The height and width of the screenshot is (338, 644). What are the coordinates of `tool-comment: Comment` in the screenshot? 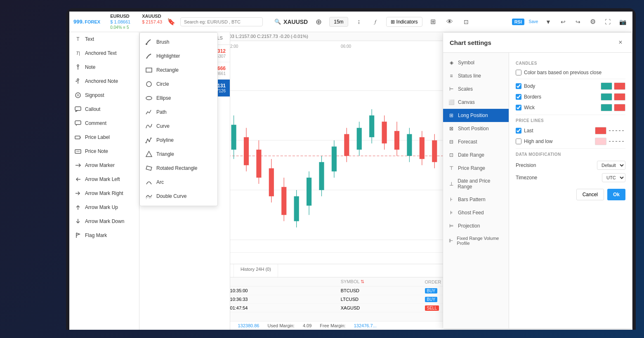 It's located at (104, 123).